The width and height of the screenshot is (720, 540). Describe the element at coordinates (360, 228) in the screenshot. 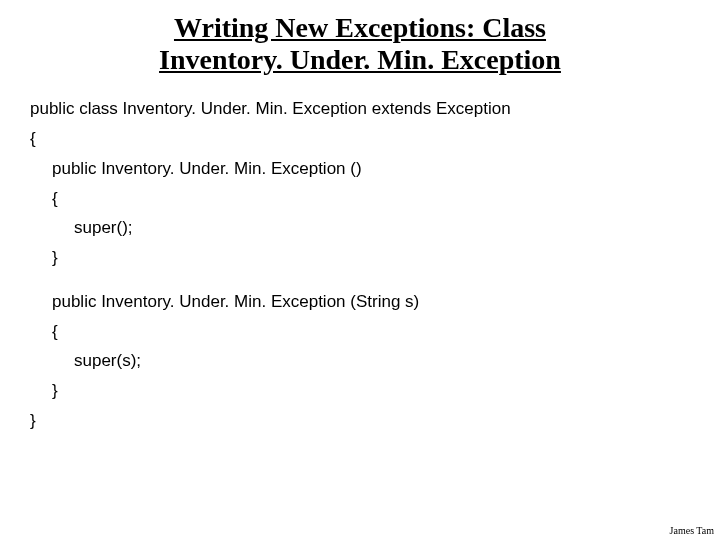

I see `code-line: super();` at that location.